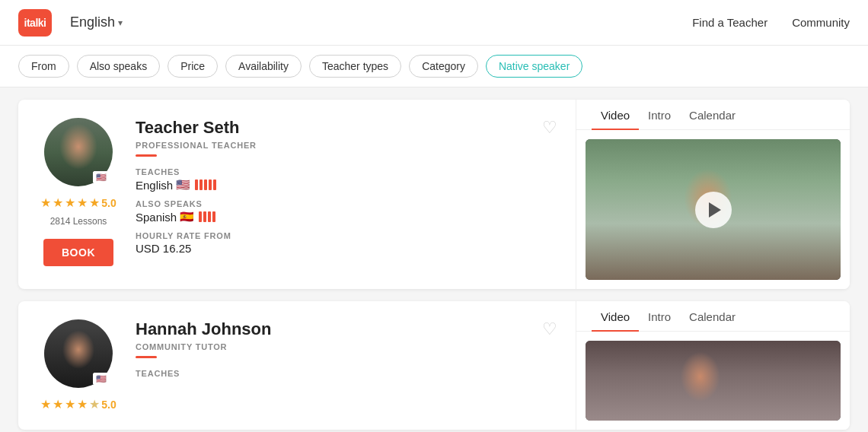  What do you see at coordinates (346, 243) in the screenshot?
I see `hourly-section-seth: HOURLY RATE FROM USD 16.25` at bounding box center [346, 243].